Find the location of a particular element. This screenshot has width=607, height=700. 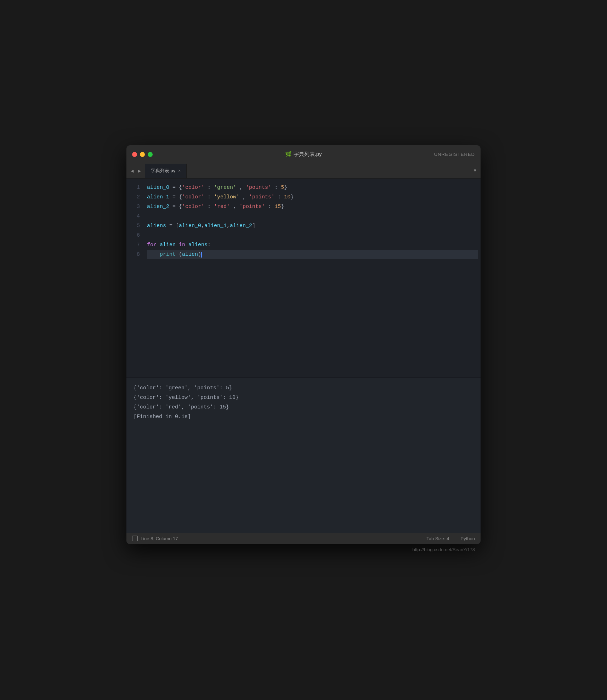

maximize-button is located at coordinates (150, 154).